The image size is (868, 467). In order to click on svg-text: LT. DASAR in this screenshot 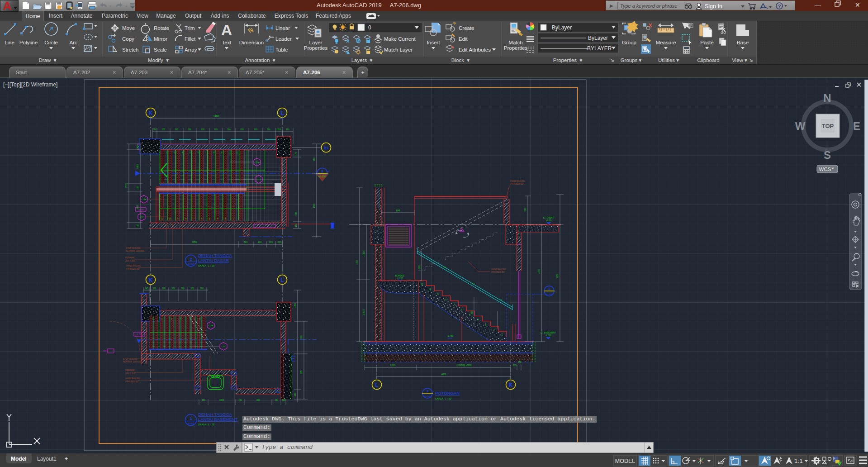, I will do `click(549, 218)`.